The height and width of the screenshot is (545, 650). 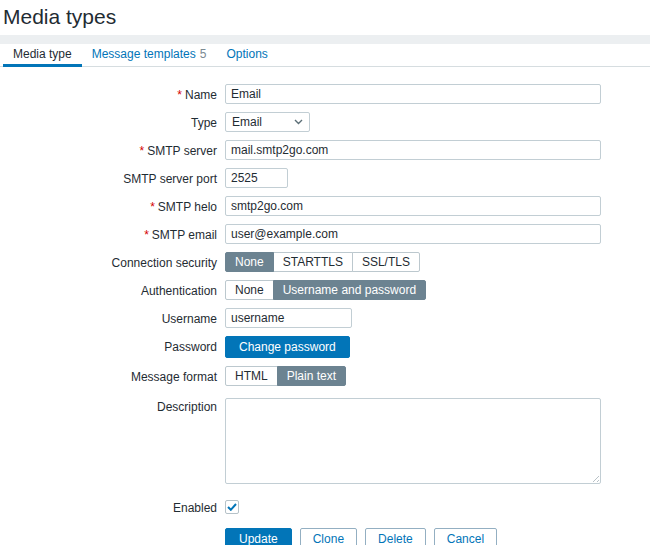 I want to click on enabled-checkbox, so click(x=232, y=507).